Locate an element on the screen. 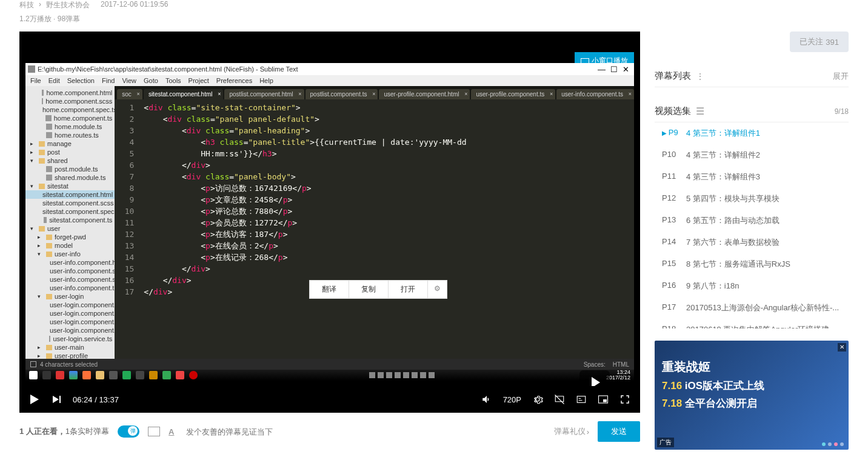 Image resolution: width=868 pixels, height=460 pixels. subtitle-icon is located at coordinates (581, 399).